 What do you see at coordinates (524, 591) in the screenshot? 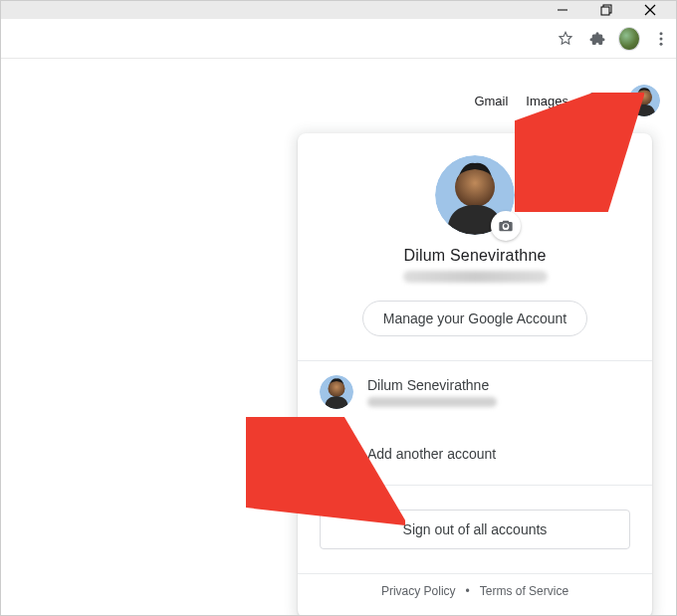
I see `terms-of-service-link: Terms of Service` at bounding box center [524, 591].